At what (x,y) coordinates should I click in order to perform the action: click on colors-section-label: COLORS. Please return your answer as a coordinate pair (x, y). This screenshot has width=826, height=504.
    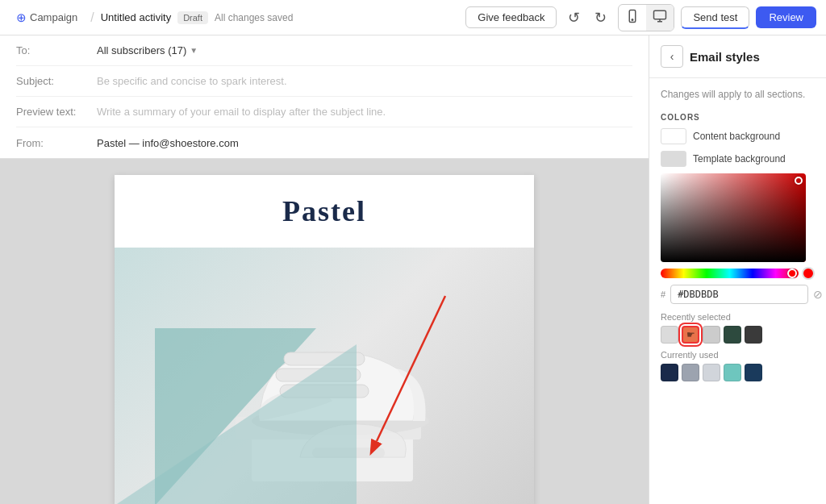
    Looking at the image, I should click on (737, 118).